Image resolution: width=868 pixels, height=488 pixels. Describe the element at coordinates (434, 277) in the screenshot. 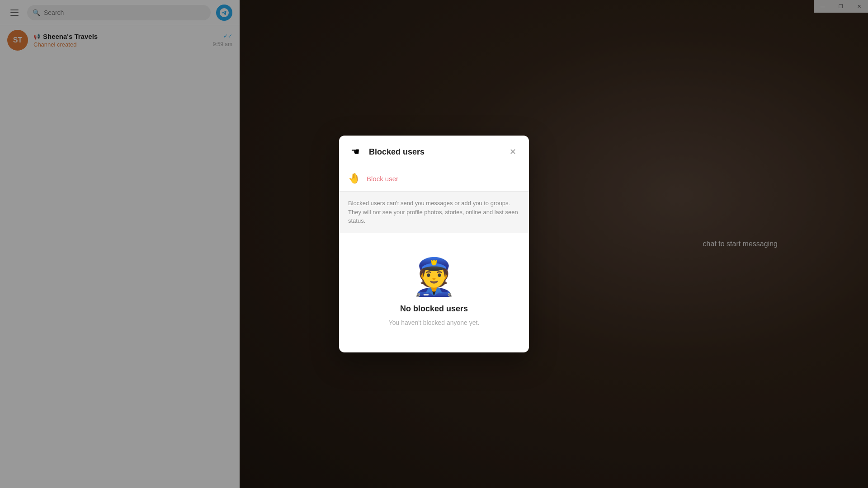

I see `police-officer-emoji: 👮` at that location.